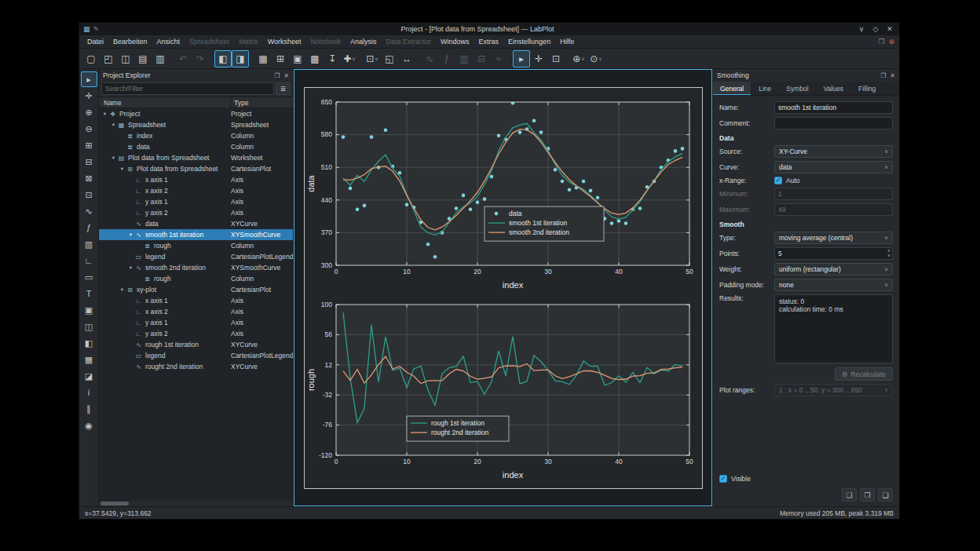 Image resolution: width=980 pixels, height=551 pixels. Describe the element at coordinates (280, 59) in the screenshot. I see `new-matrix-button: ⊞` at that location.